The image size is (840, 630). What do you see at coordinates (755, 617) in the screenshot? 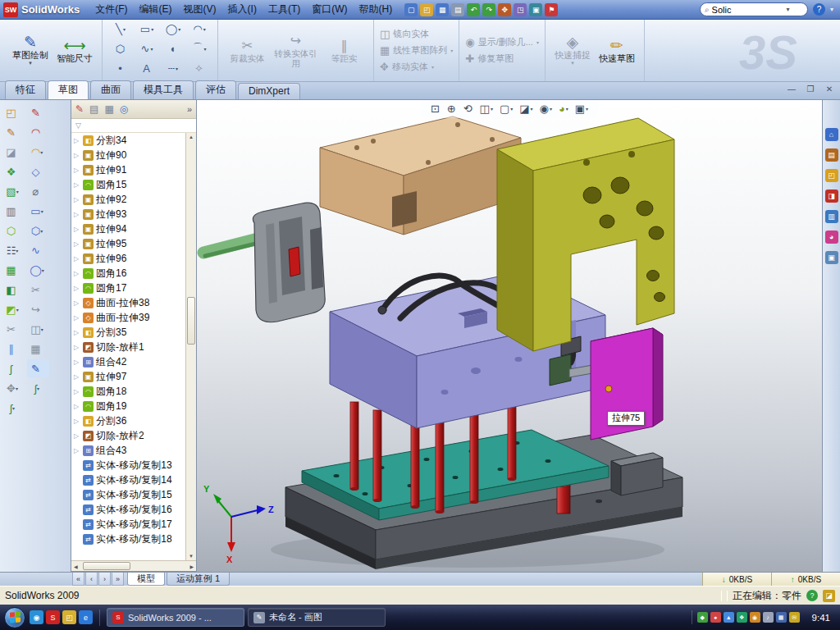
I see `tray-icon: ◉` at bounding box center [755, 617].